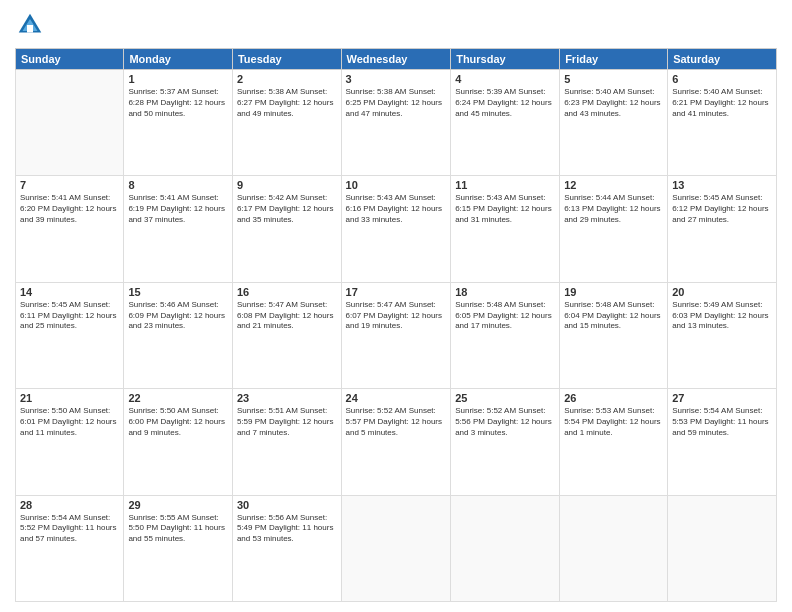 The image size is (792, 612). What do you see at coordinates (722, 79) in the screenshot?
I see `day-number: 6` at bounding box center [722, 79].